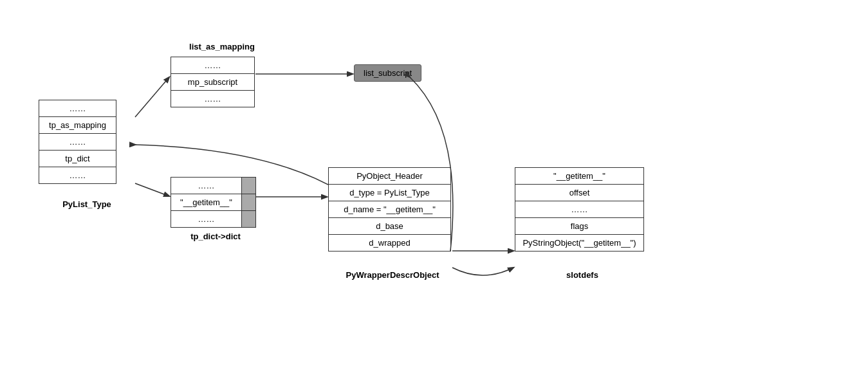  Describe the element at coordinates (78, 176) in the screenshot. I see `pylist-row-4: ……` at that location.